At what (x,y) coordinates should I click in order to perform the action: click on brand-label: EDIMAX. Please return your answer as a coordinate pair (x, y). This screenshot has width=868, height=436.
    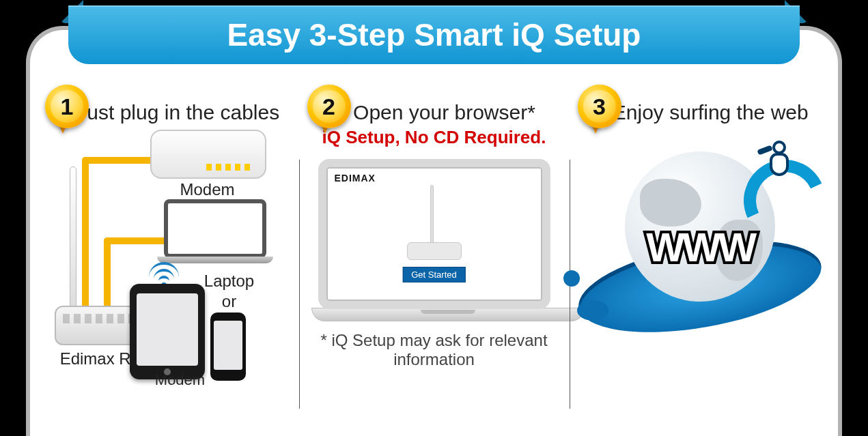
    Looking at the image, I should click on (355, 178).